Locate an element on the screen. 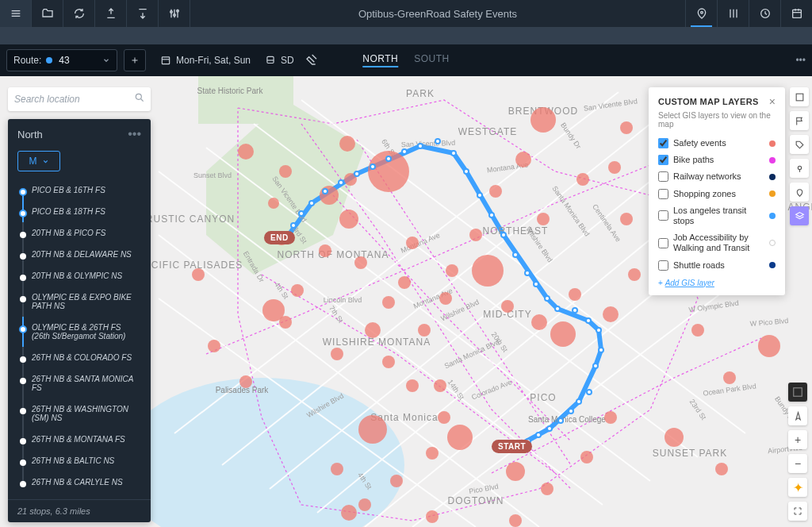  stop-item: 20TH NB & PICO FS is located at coordinates (79, 233).